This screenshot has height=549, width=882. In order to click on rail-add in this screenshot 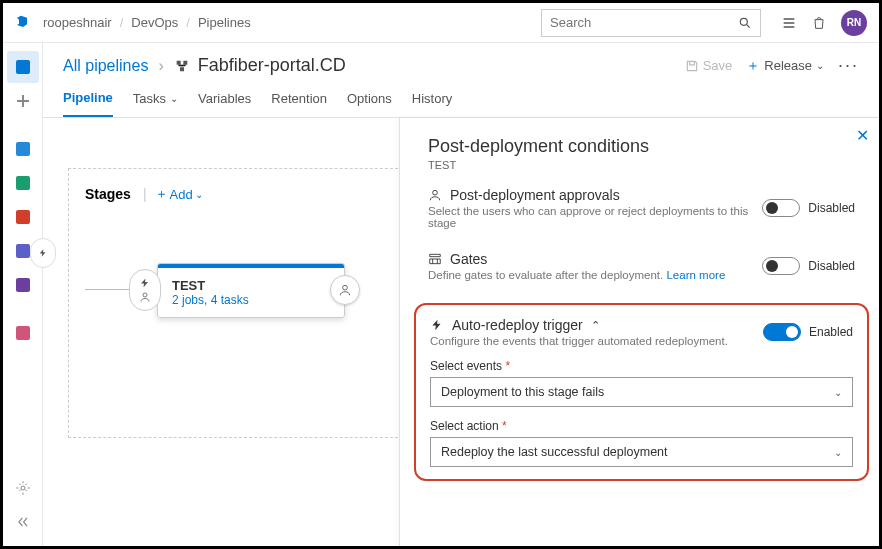, I will do `click(23, 101)`.